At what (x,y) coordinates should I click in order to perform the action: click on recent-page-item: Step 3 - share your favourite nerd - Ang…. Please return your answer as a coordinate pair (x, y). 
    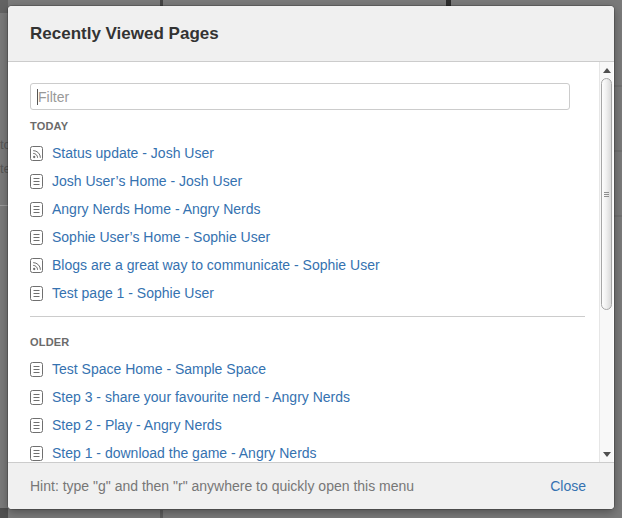
    Looking at the image, I should click on (308, 397).